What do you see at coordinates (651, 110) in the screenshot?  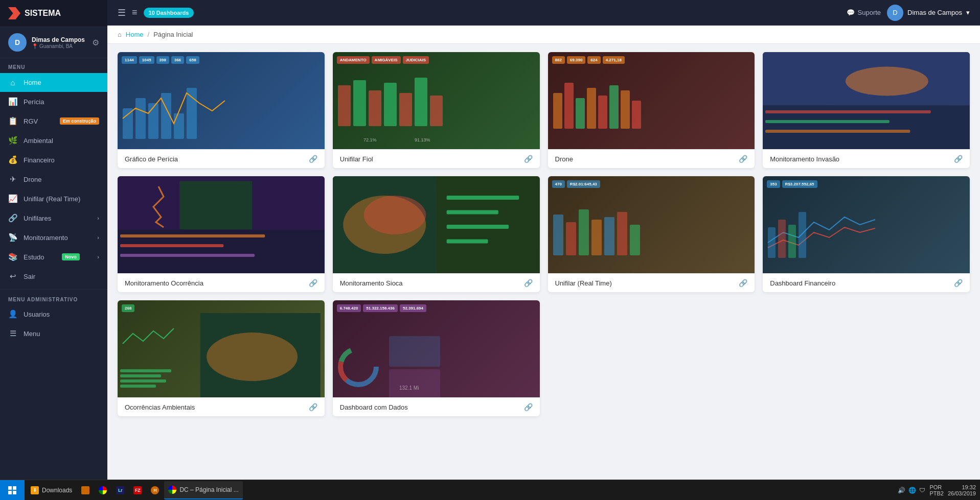 I see `card-drone: 882 69.390 624 4.271,18` at bounding box center [651, 110].